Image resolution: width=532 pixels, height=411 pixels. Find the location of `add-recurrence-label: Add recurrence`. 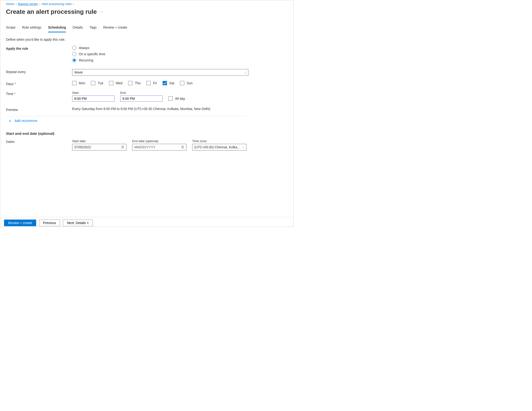

add-recurrence-label: Add recurrence is located at coordinates (26, 121).